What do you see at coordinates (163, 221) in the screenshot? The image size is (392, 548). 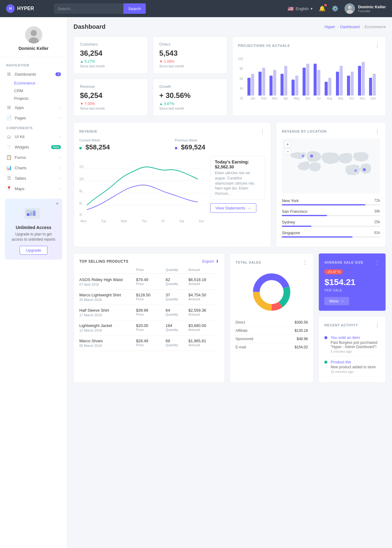 I see `x-label-fri: Fri` at bounding box center [163, 221].